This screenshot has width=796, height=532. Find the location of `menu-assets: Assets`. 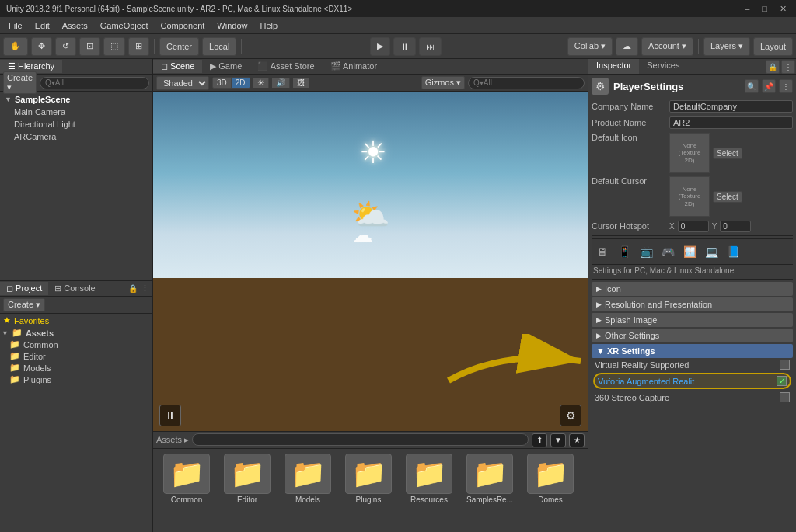

menu-assets: Assets is located at coordinates (75, 26).